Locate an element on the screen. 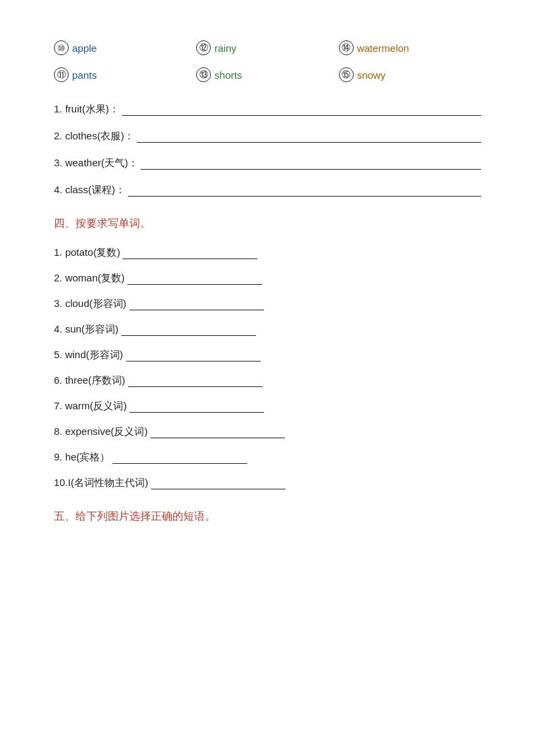 This screenshot has width=535, height=756. fill-row: 3. weather(天气)： is located at coordinates (268, 162).